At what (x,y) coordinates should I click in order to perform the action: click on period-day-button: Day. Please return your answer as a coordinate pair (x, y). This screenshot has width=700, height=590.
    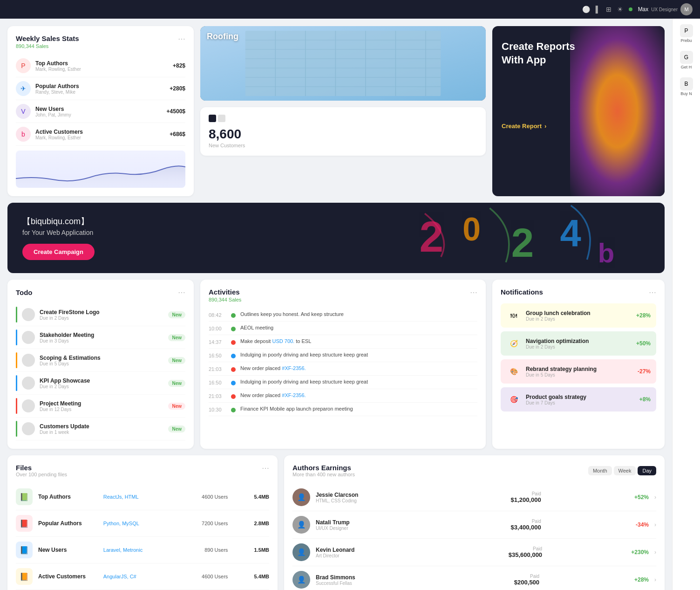
    Looking at the image, I should click on (647, 471).